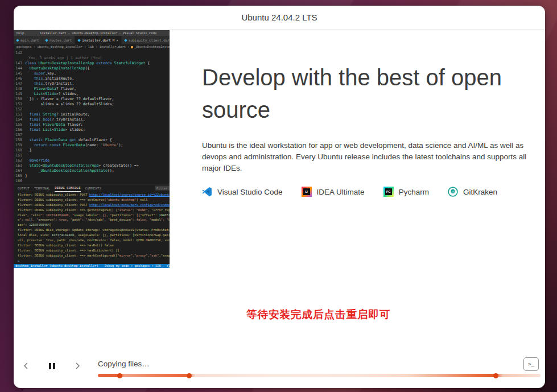 The width and height of the screenshot is (557, 392). What do you see at coordinates (162, 188) in the screenshot?
I see `filter-input: Filter` at bounding box center [162, 188].